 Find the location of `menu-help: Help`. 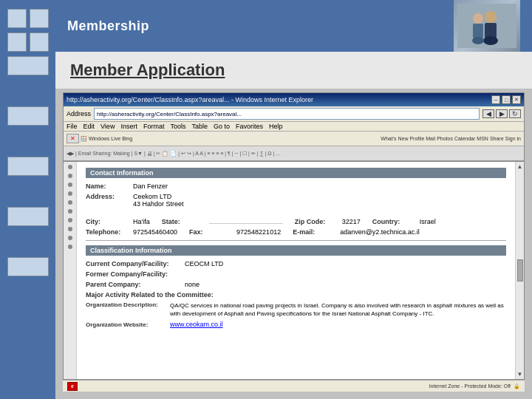

menu-help: Help is located at coordinates (276, 126).